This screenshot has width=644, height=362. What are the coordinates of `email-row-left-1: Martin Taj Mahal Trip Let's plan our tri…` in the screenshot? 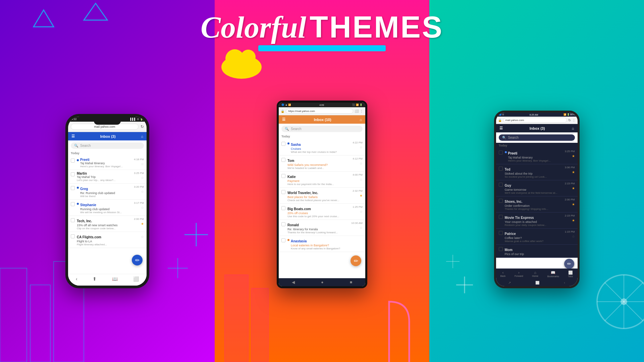 It's located at (107, 177).